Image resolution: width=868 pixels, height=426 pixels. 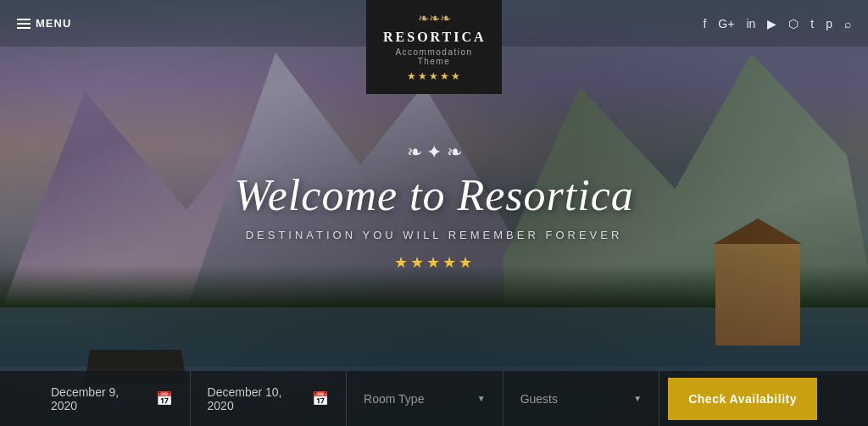 I want to click on room-type-chevron-icon: ▼, so click(x=481, y=398).